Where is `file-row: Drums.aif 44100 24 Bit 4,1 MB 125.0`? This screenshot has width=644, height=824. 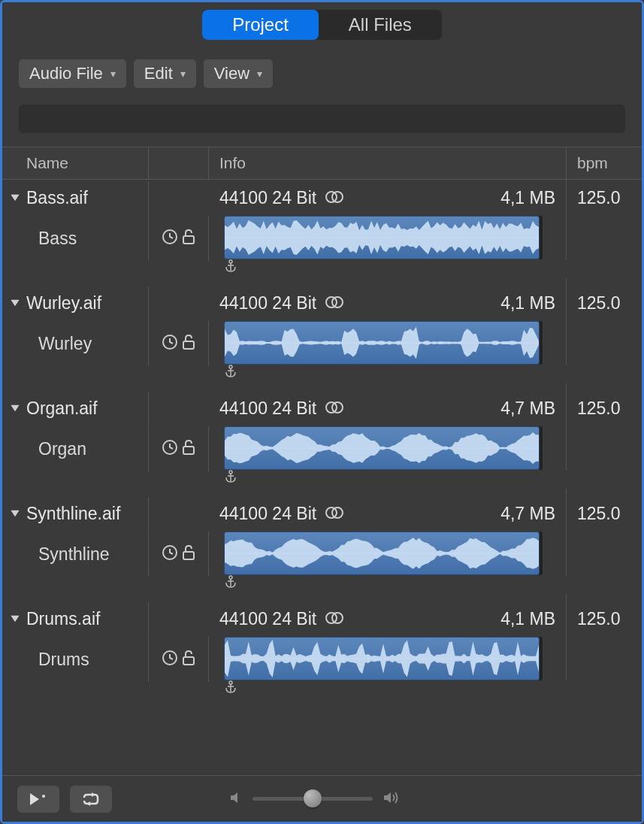 file-row: Drums.aif 44100 24 Bit 4,1 MB 125.0 is located at coordinates (322, 619).